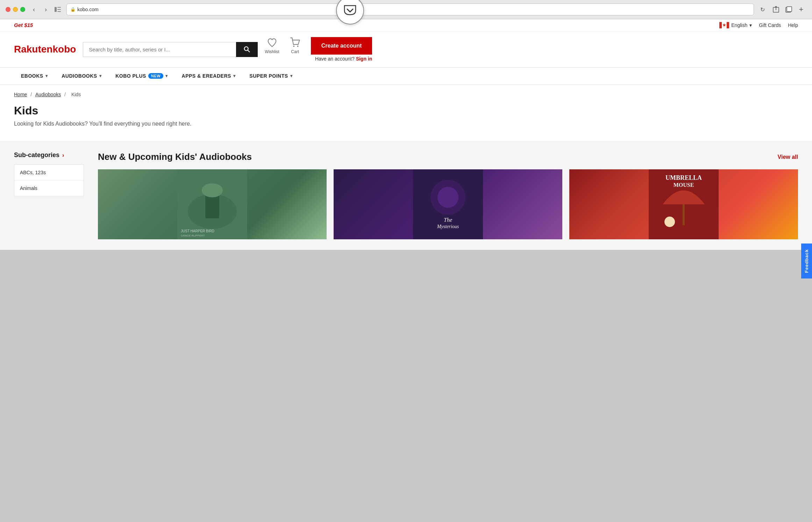 The image size is (812, 522). I want to click on logo: Rakuten kobo, so click(45, 49).